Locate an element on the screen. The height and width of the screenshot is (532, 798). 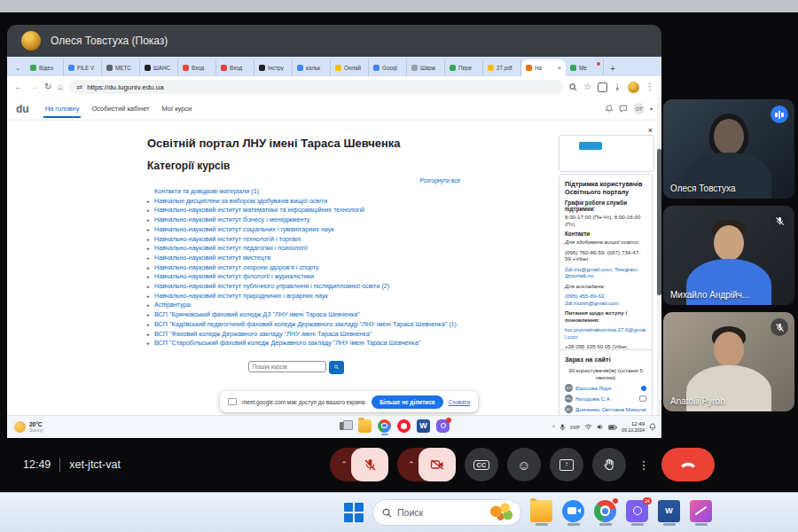
tray-battery-icon is located at coordinates (613, 427).